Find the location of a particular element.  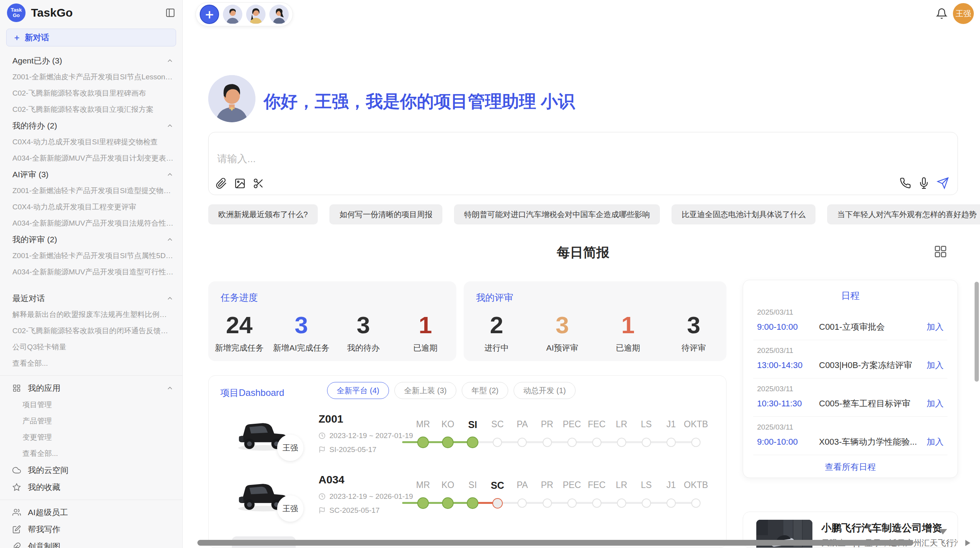

sidebar-item-my-apps: 我的应用 is located at coordinates (91, 388).